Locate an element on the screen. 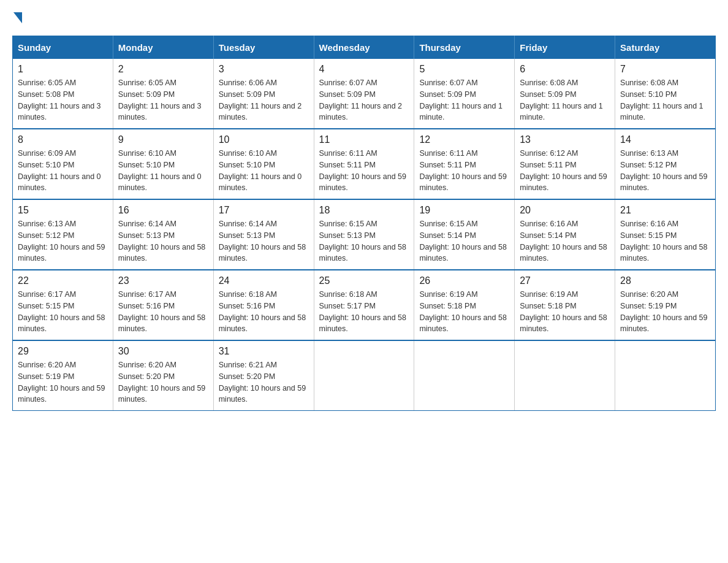  day-number: 20 is located at coordinates (565, 210).